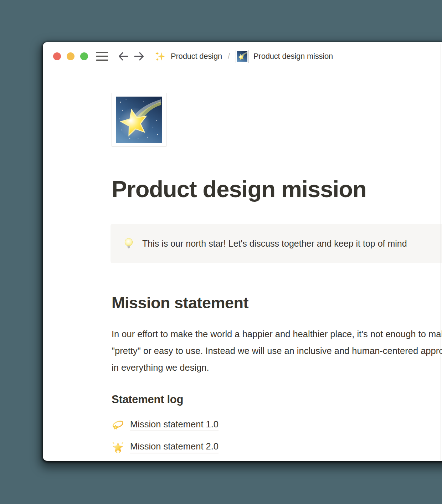 The width and height of the screenshot is (442, 504). Describe the element at coordinates (242, 56) in the screenshot. I see `window-topbar: Product design /` at that location.